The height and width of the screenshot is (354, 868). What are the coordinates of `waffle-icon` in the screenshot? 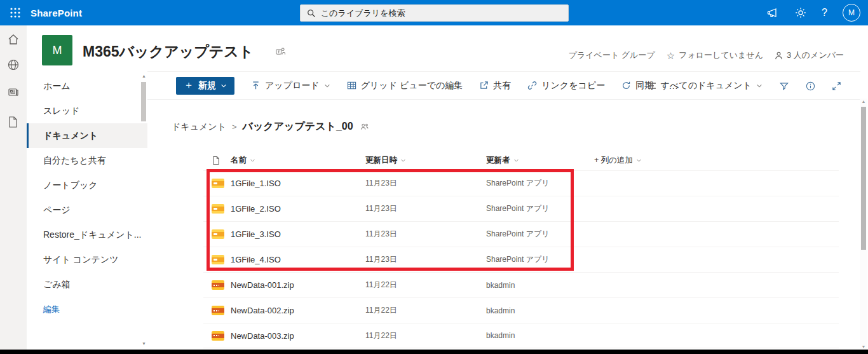 It's located at (15, 13).